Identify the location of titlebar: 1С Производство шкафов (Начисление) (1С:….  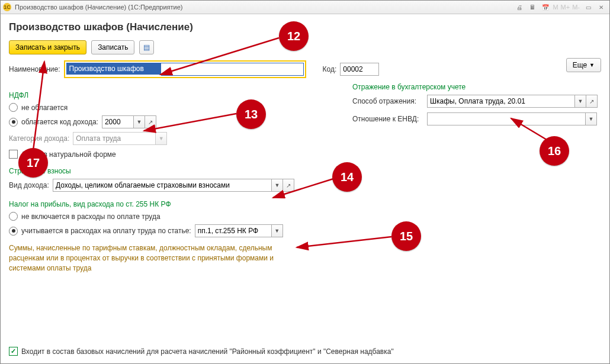
(305, 7).